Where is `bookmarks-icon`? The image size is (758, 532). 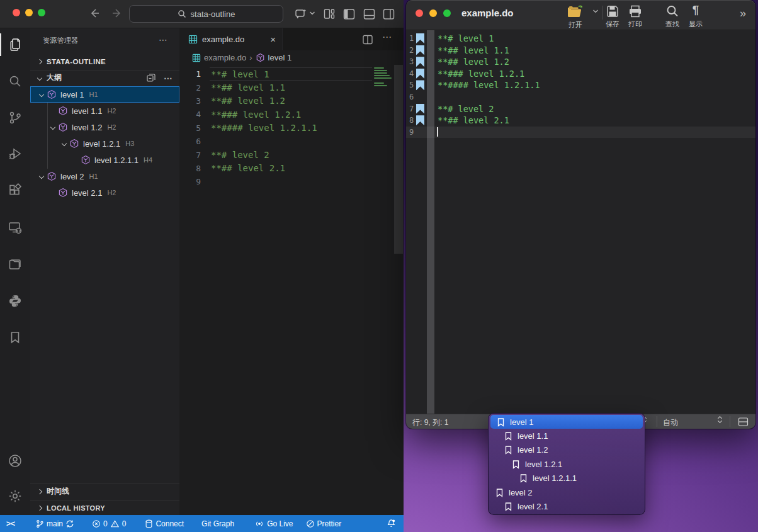
bookmarks-icon is located at coordinates (15, 337).